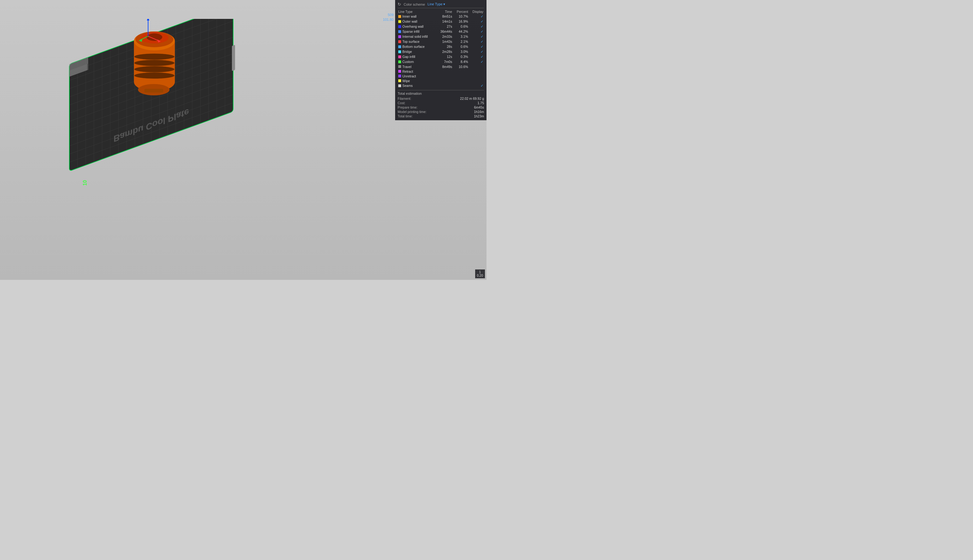 The width and height of the screenshot is (973, 560). What do you see at coordinates (480, 274) in the screenshot?
I see `page-info: 1 0.20` at bounding box center [480, 274].